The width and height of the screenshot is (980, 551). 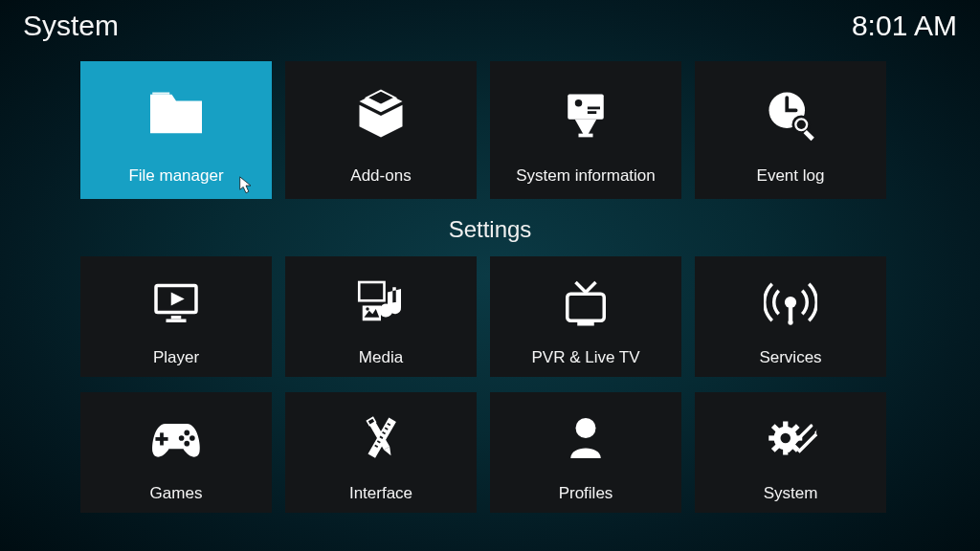 I want to click on tile-label: Profiles, so click(x=586, y=494).